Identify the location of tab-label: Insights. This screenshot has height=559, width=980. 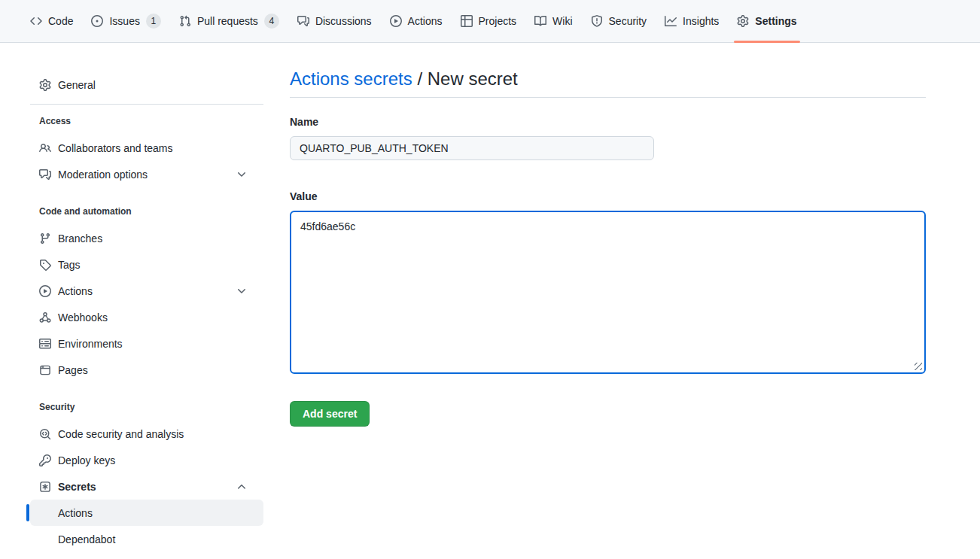
(701, 21).